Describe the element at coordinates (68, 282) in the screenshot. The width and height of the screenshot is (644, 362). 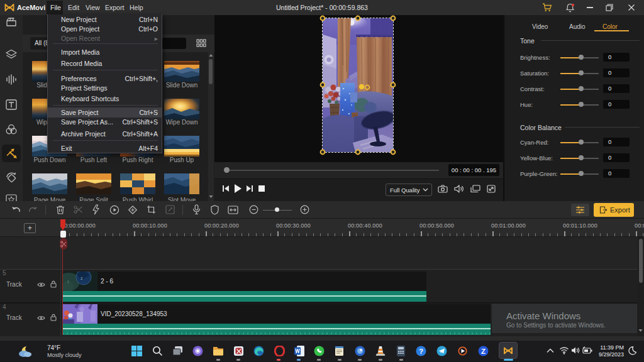
I see `svg-text: 1` at that location.